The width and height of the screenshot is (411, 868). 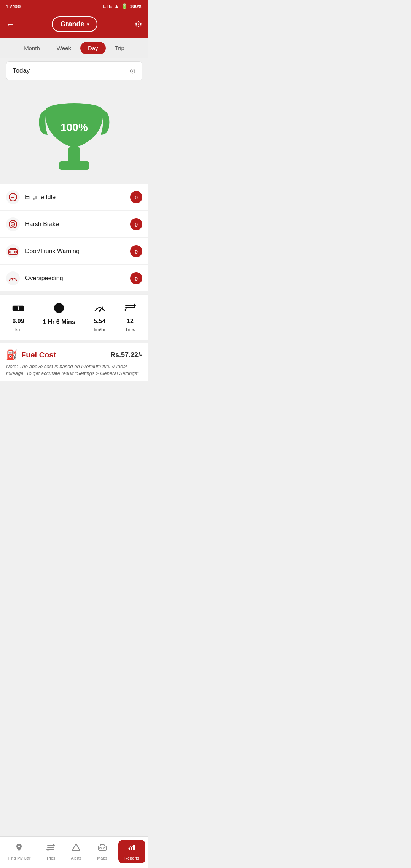 What do you see at coordinates (75, 24) in the screenshot?
I see `vehicle-selector: Grande ▾` at bounding box center [75, 24].